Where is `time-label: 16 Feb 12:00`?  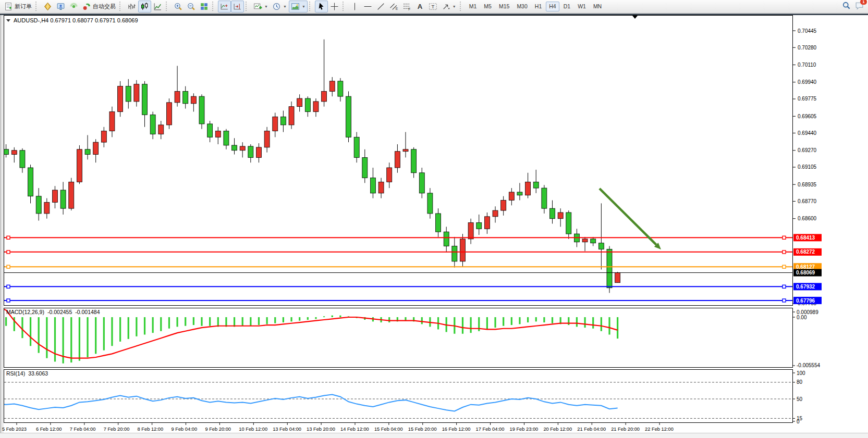
time-label: 16 Feb 12:00 is located at coordinates (457, 429).